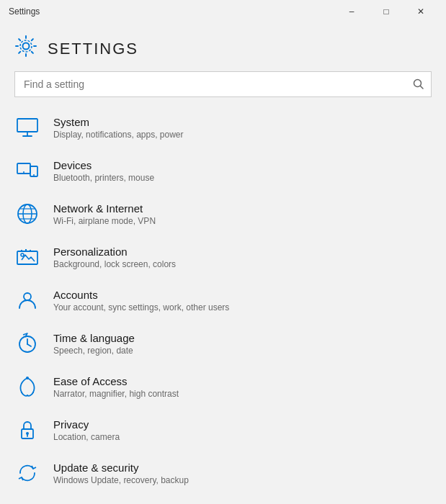 This screenshot has height=504, width=446. Describe the element at coordinates (115, 264) in the screenshot. I see `personalization-subtitle: Background, lock screen, colors` at that location.